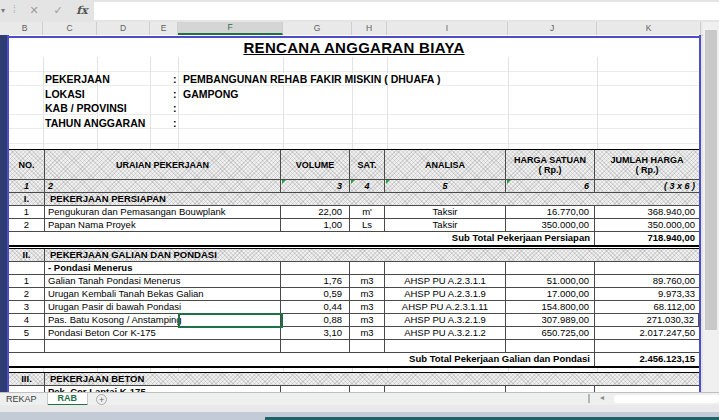  Describe the element at coordinates (368, 212) in the screenshot. I see `cell-sat: m'` at that location.